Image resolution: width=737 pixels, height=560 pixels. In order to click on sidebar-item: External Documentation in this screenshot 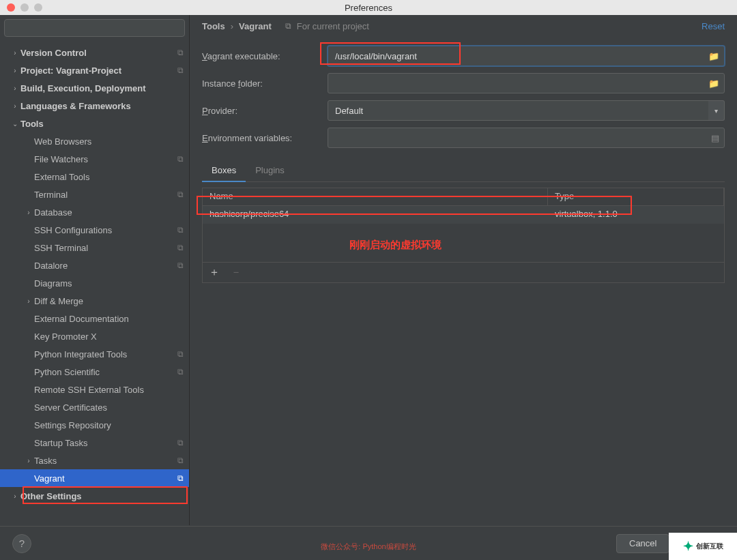, I will do `click(94, 319)`.